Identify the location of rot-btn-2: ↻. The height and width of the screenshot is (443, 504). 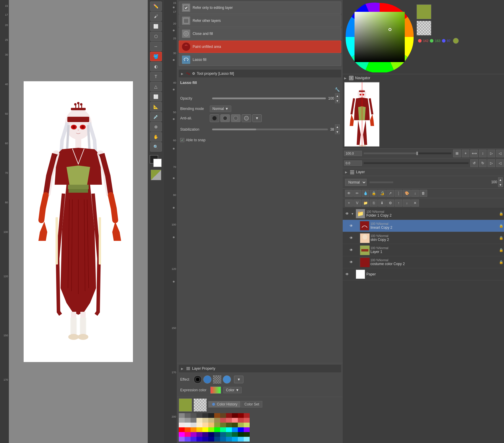
(483, 163).